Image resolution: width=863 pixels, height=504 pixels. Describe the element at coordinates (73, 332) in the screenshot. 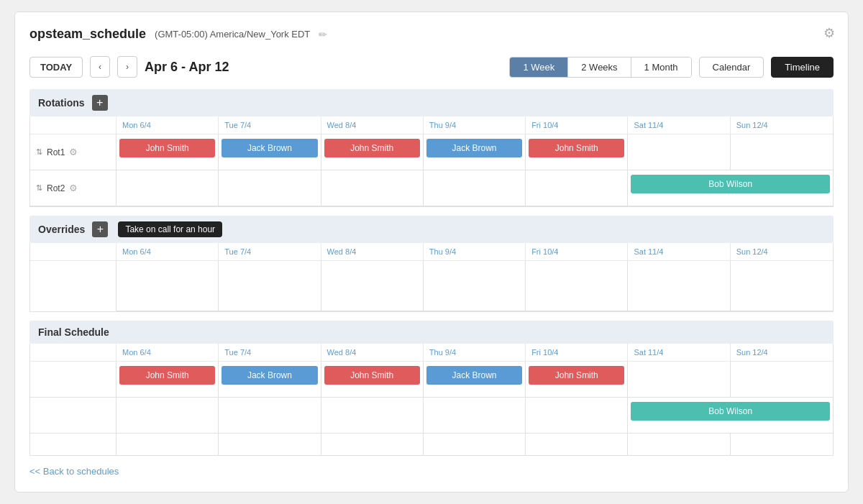

I see `final-schedule-title: Final Schedule` at that location.